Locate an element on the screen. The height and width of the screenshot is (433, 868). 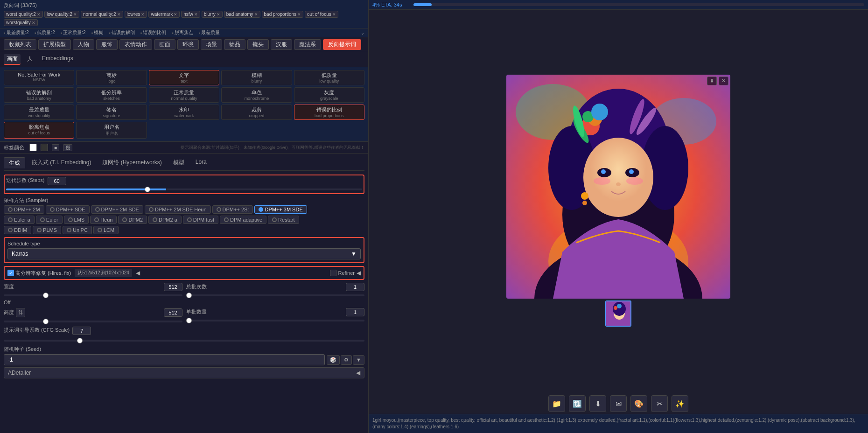
tag-cell-blurry: 模糊blurry is located at coordinates (257, 77).